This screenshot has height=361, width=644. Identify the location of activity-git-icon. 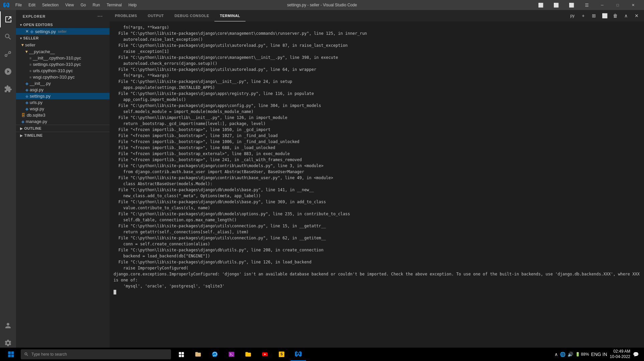
(8, 54).